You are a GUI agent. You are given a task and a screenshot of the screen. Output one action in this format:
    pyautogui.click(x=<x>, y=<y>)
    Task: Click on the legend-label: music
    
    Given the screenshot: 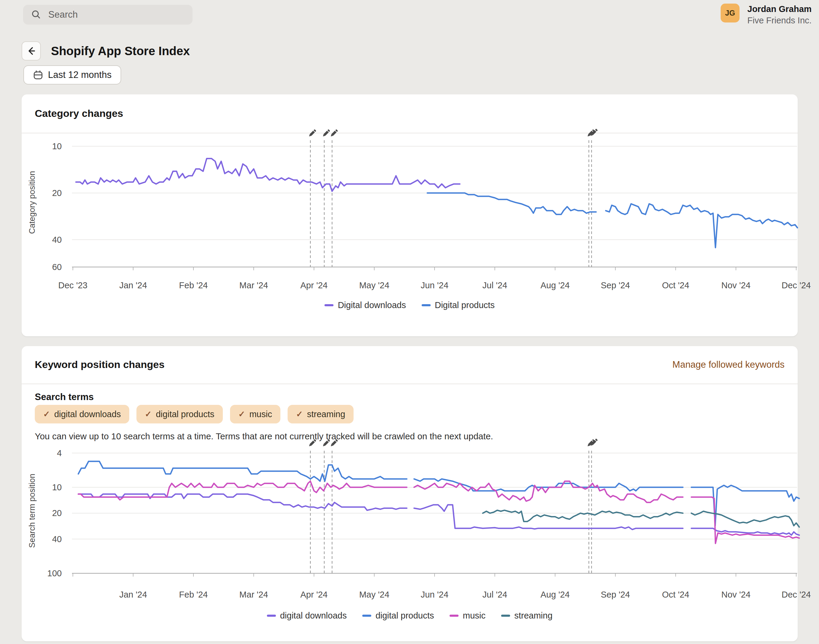 What is the action you would take?
    pyautogui.click(x=474, y=616)
    